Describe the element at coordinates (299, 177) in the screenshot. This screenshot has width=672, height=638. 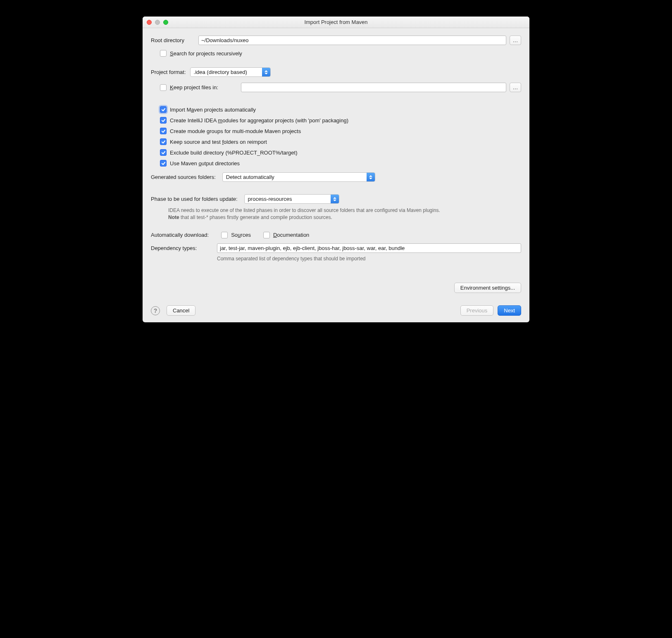
I see `generated-sources-select: Detect automatically` at that location.